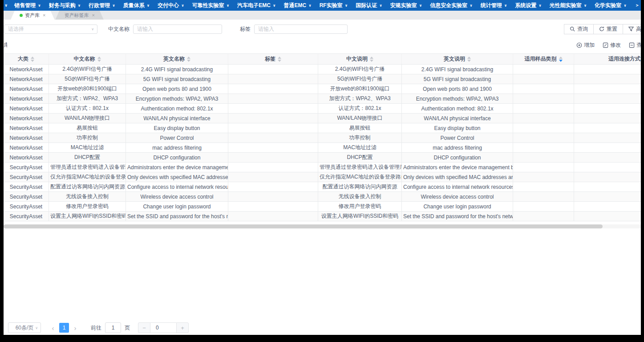 This screenshot has width=644, height=342. Describe the element at coordinates (182, 328) in the screenshot. I see `stepper-plus-button: +` at that location.